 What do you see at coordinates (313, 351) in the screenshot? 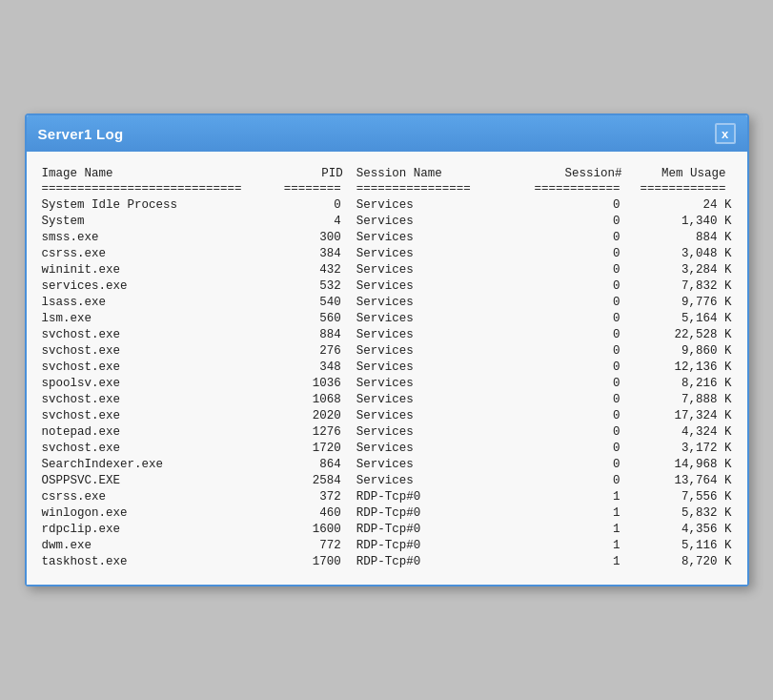
I see `cell-pid: 276` at bounding box center [313, 351].